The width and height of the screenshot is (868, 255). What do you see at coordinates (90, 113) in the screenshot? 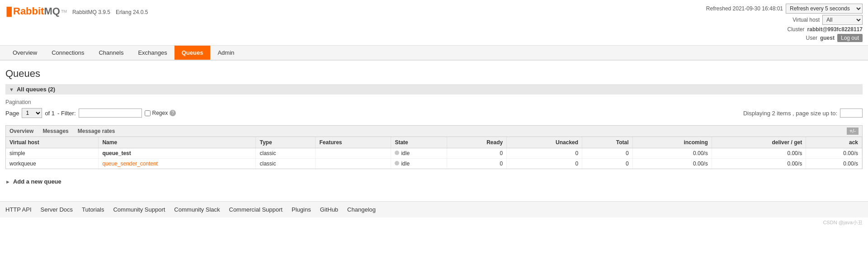
I see `pagination-left: Page 1 of 1 - Filter: Regex ?` at bounding box center [90, 113].